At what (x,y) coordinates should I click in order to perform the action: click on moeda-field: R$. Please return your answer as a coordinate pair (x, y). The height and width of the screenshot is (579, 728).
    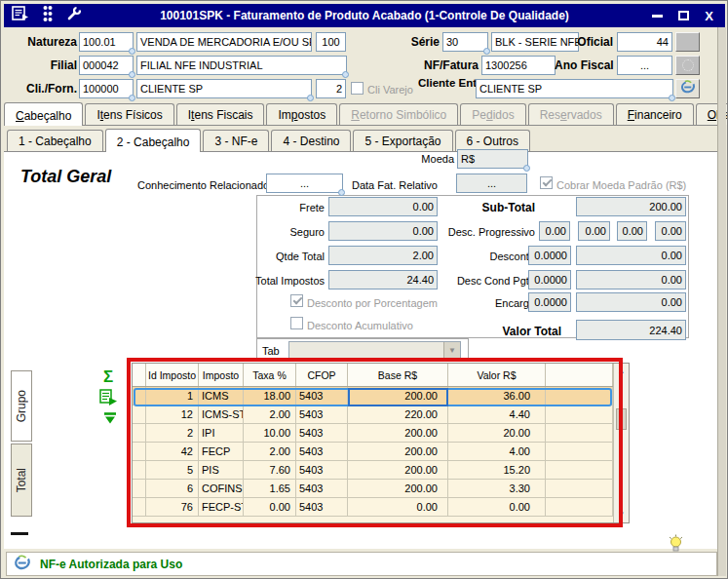
    Looking at the image, I should click on (493, 159).